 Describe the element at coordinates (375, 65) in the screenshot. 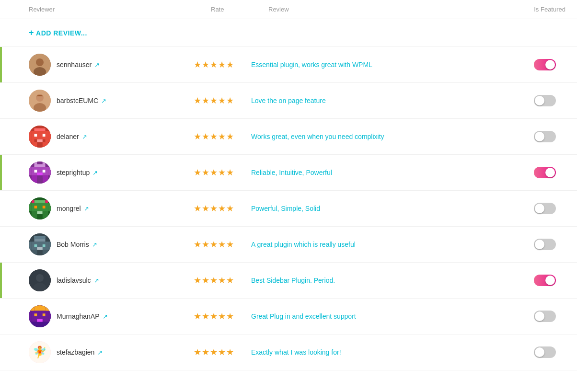

I see `review-text: Essential plugin, works great with WPML` at that location.